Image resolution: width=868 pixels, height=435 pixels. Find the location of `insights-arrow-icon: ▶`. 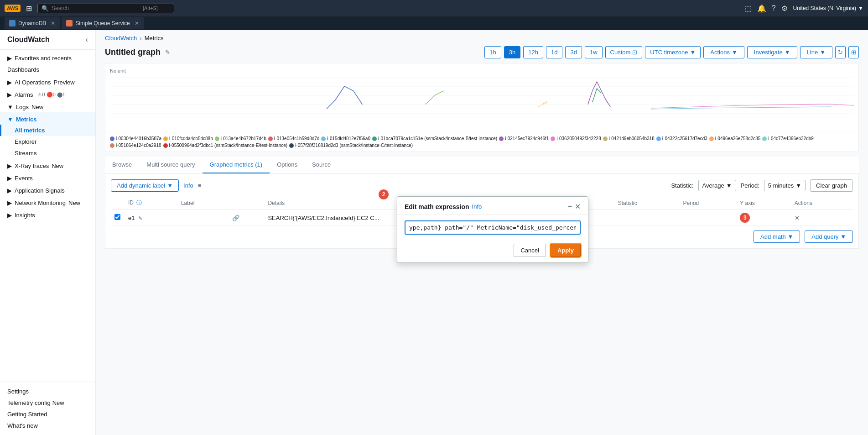

insights-arrow-icon: ▶ is located at coordinates (10, 215).